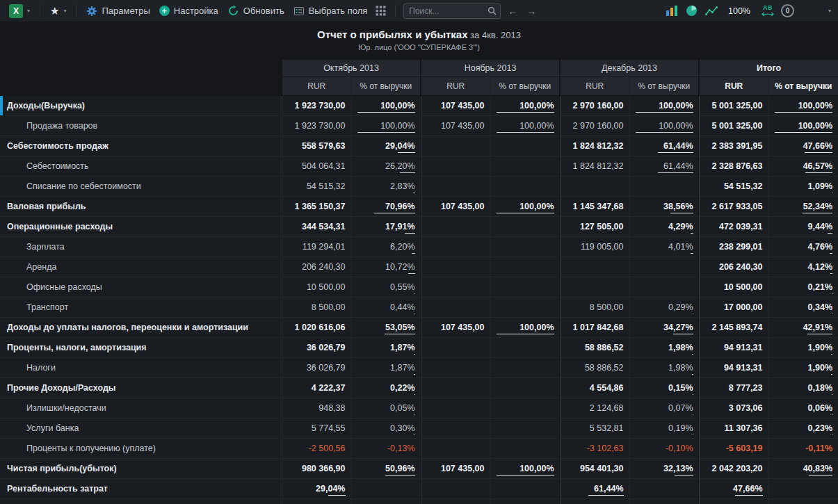 This screenshot has height=504, width=838. What do you see at coordinates (256, 11) in the screenshot?
I see `refresh-button: Обновить` at bounding box center [256, 11].